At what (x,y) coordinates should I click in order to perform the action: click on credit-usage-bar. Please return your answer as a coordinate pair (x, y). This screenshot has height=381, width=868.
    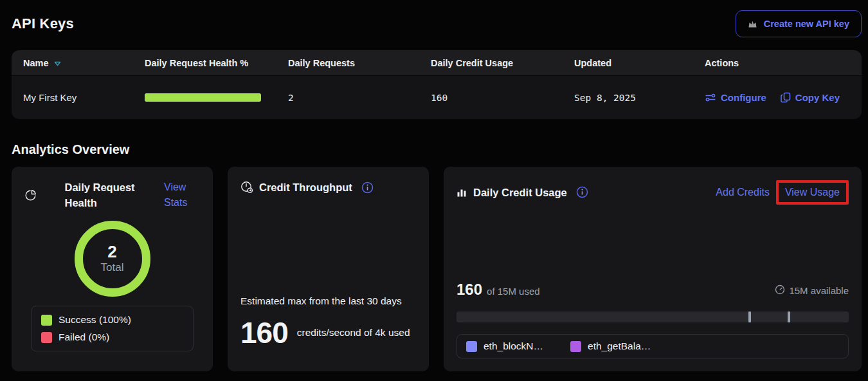
    Looking at the image, I should click on (653, 317).